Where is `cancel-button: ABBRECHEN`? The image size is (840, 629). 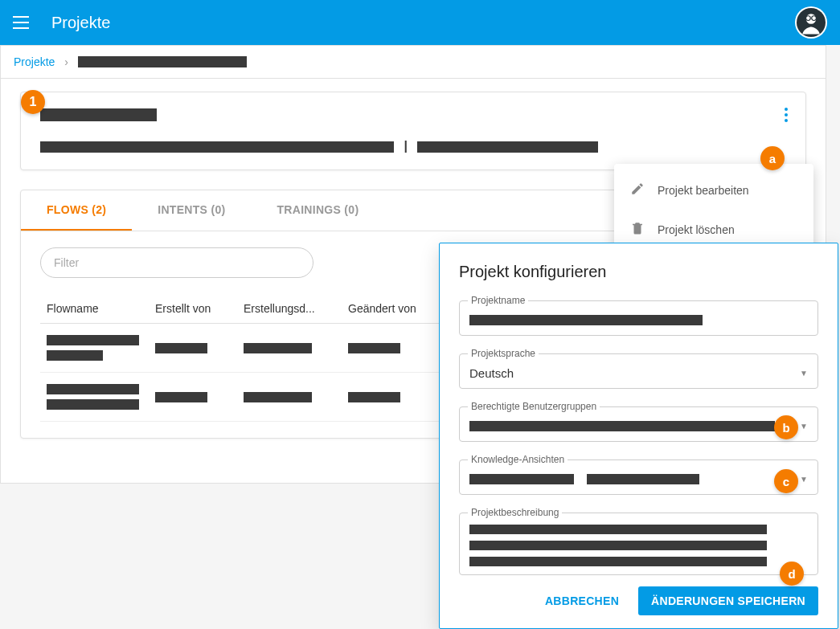 cancel-button: ABBRECHEN is located at coordinates (582, 601).